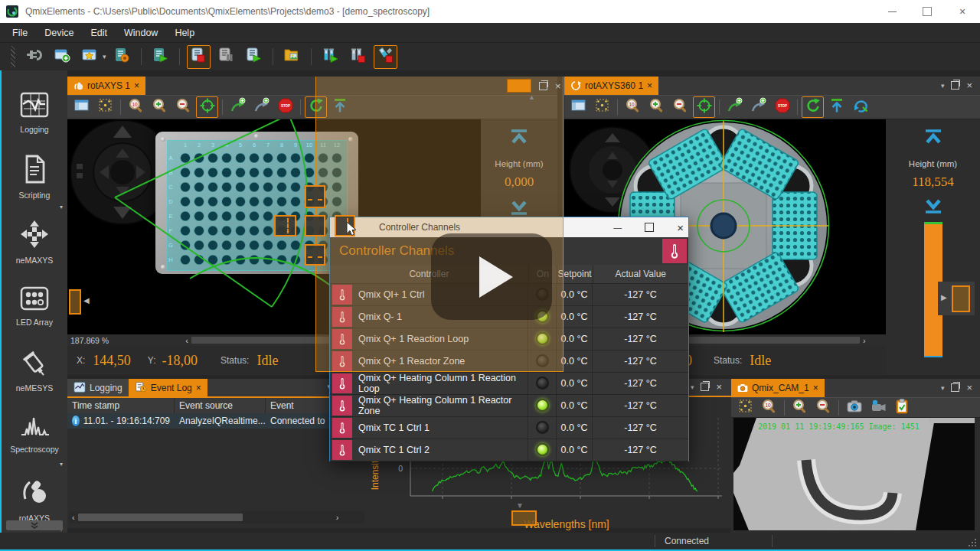  What do you see at coordinates (217, 517) in the screenshot?
I see `eventlog-scrollbar: ‹ ›` at bounding box center [217, 517].